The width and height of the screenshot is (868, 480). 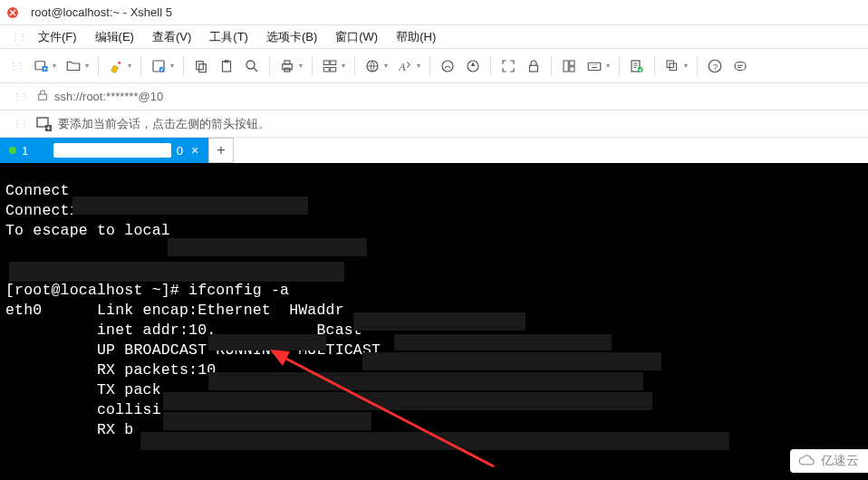 I want to click on font-button: A, so click(x=405, y=66).